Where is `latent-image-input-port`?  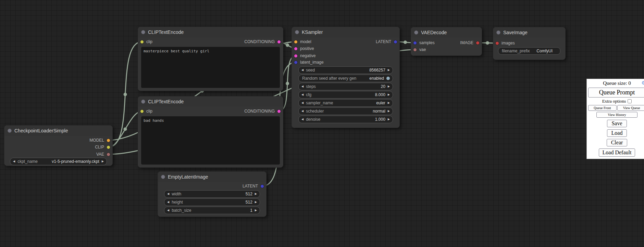
latent-image-input-port is located at coordinates (296, 62).